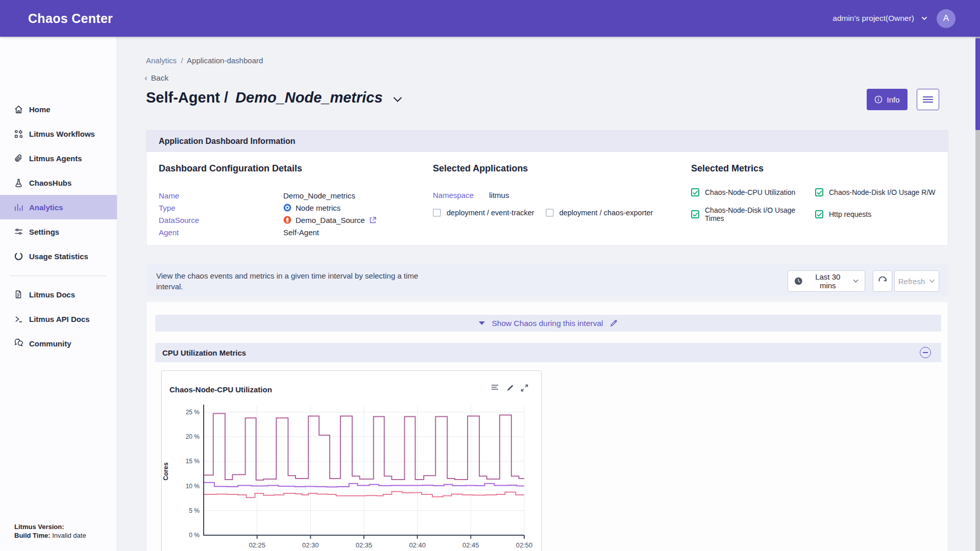  I want to click on avatar: A, so click(946, 18).